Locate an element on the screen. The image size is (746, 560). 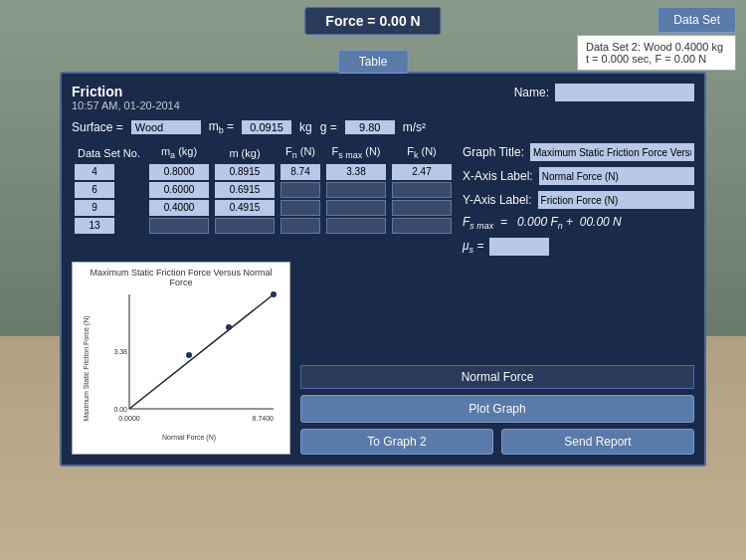
y-axis-graph-label: Maximum Static Friction Force (N) is located at coordinates (86, 369).